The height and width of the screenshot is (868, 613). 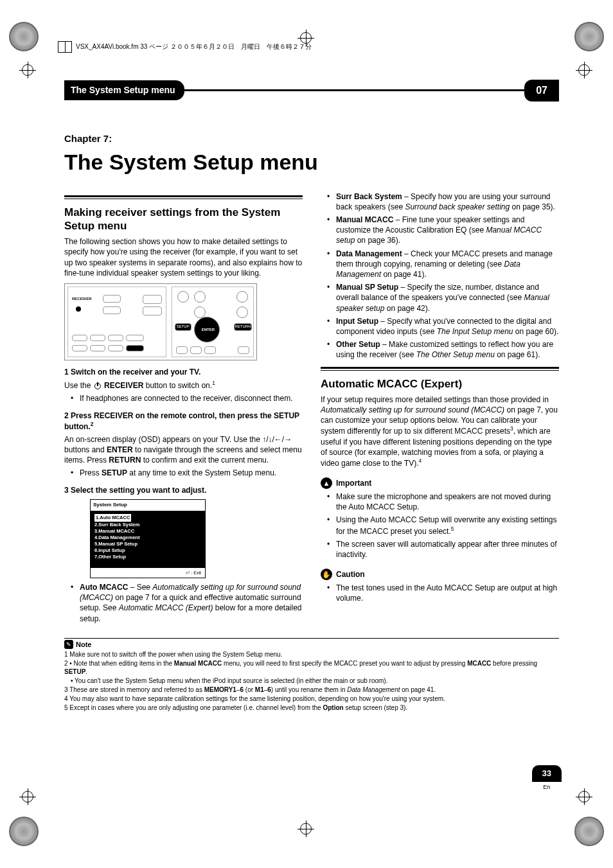 I want to click on section-title-tab: The System Setup menu, so click(x=125, y=90).